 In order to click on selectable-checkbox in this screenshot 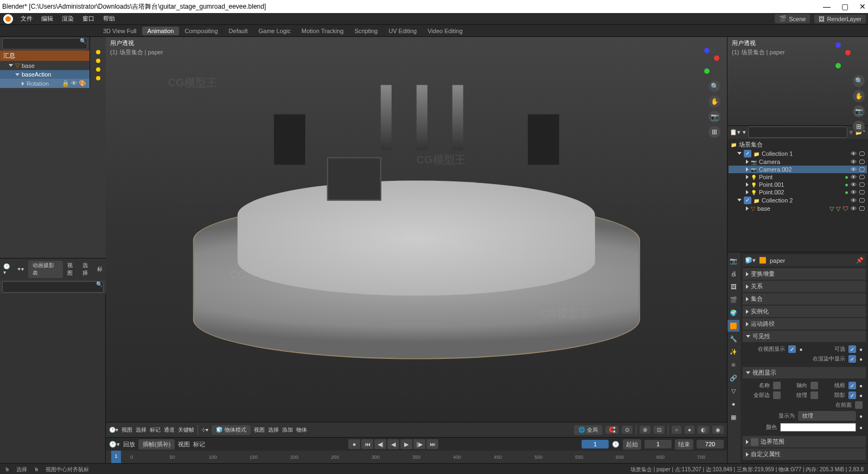, I will do `click(852, 349)`.